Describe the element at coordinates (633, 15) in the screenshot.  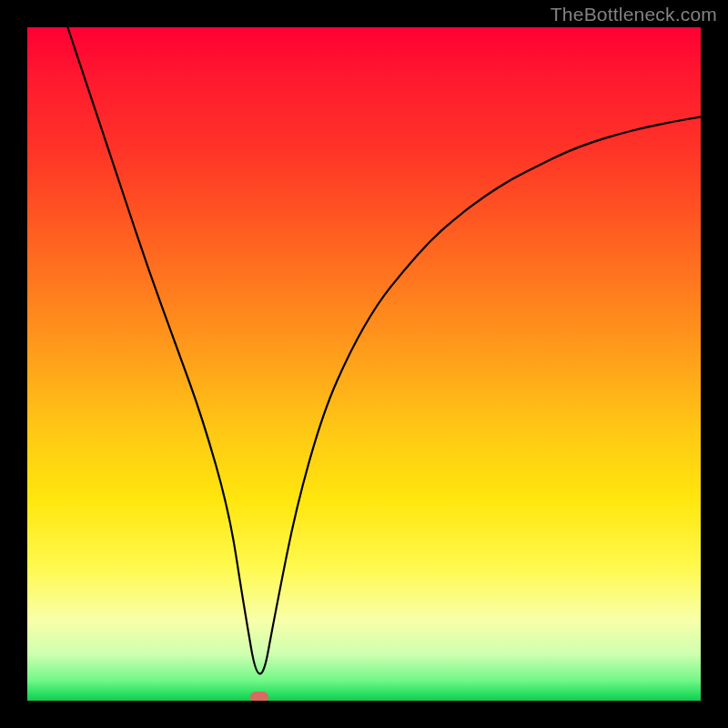
I see `watermark-text: TheBottleneck.com` at that location.